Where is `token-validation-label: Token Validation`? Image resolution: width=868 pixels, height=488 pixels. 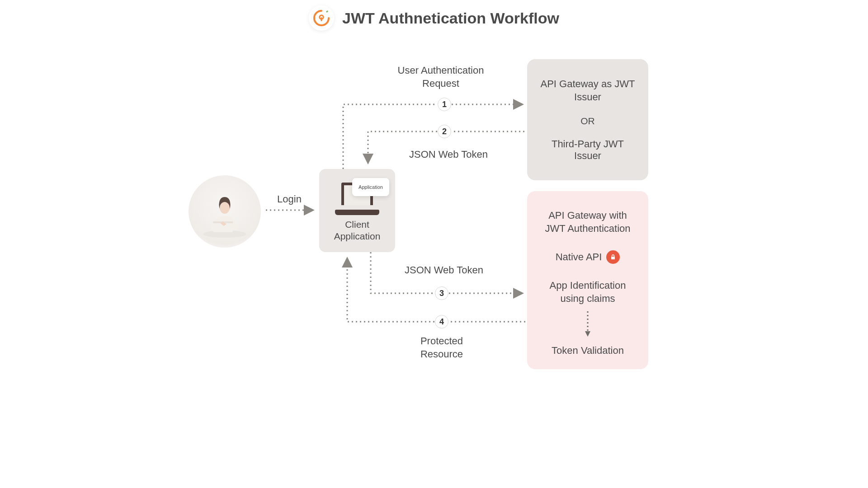
token-validation-label: Token Validation is located at coordinates (588, 351).